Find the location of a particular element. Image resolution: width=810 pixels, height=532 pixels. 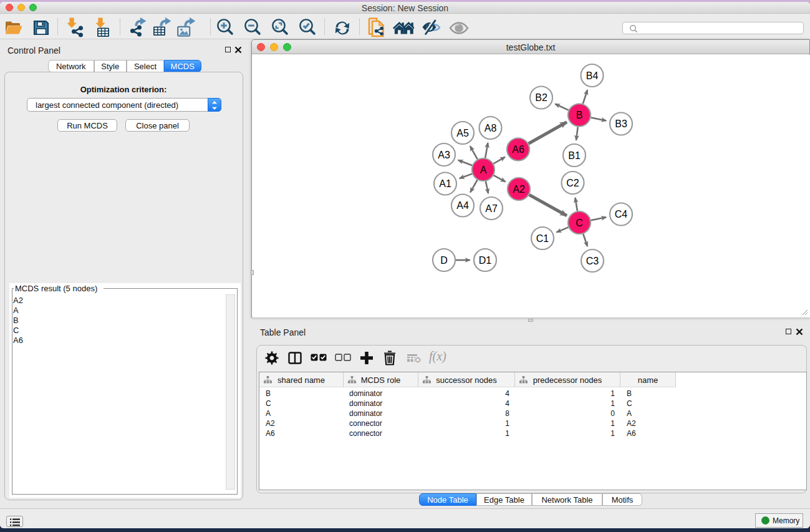

svg-text: A is located at coordinates (484, 170).